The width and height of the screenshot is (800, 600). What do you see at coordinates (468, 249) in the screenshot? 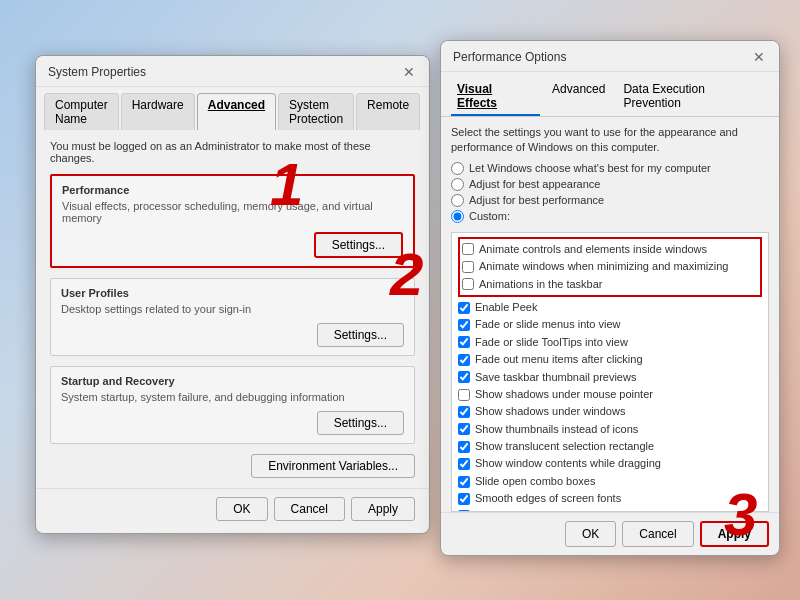
I see `checkbox-animate-controls-input` at bounding box center [468, 249].